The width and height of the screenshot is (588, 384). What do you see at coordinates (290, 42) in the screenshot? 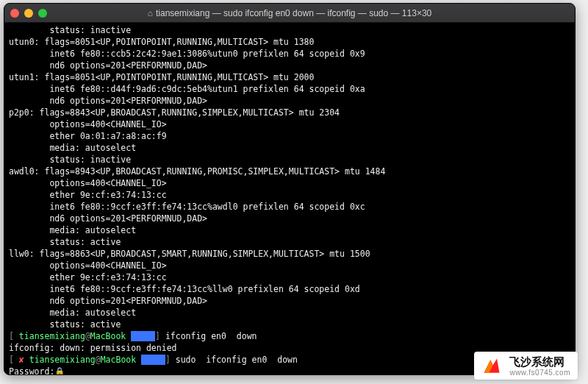
I see `terminal-output-line: utun0: flags=8051<UP,POINTOPOINT,RUNNING…` at bounding box center [290, 42].